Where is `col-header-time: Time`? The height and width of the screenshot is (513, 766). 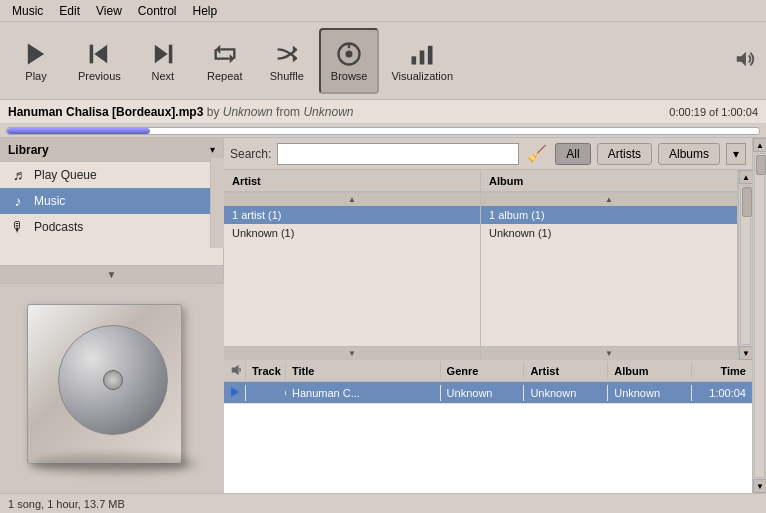
col-header-time: Time is located at coordinates (722, 371).